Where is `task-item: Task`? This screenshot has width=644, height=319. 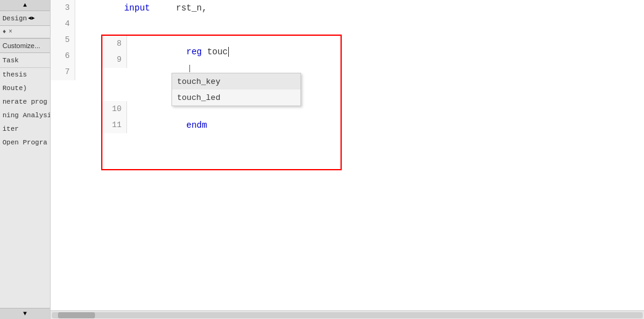
task-item: Task is located at coordinates (25, 60).